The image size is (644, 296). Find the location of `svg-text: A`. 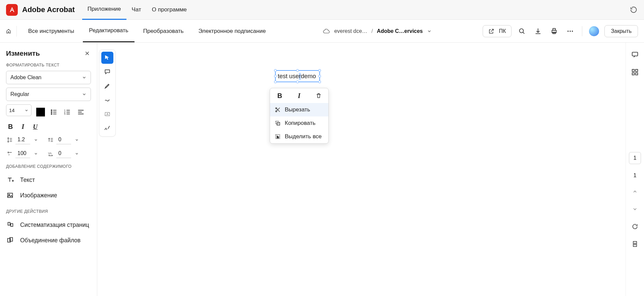

svg-text: A is located at coordinates (108, 114).